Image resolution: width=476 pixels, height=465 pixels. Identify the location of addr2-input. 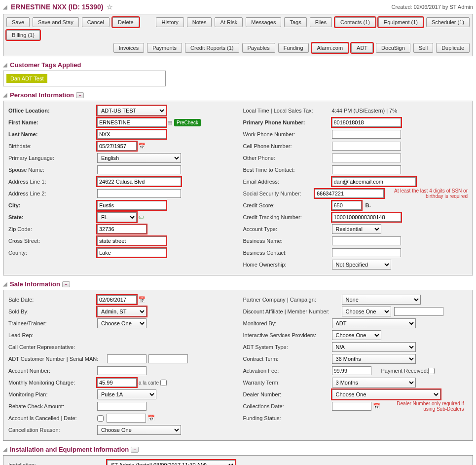
(139, 194).